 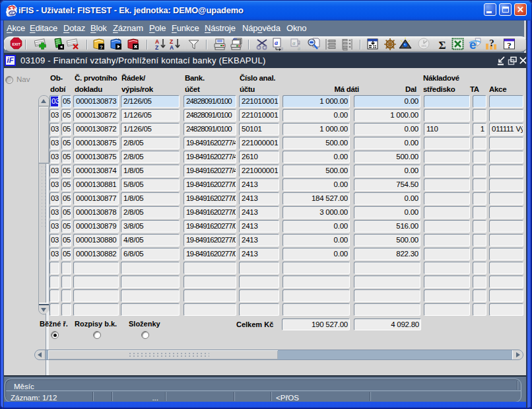 I want to click on svg-text: A, so click(x=172, y=48).